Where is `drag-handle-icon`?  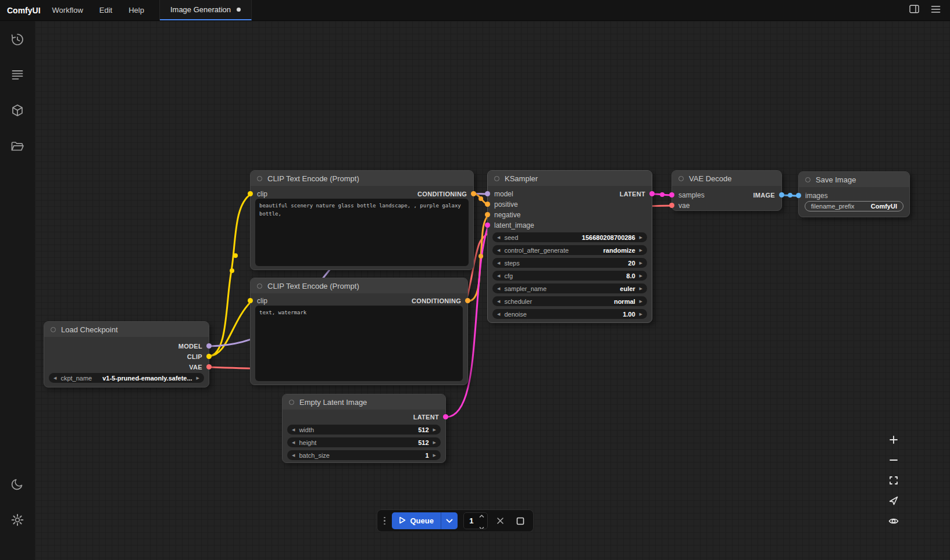
drag-handle-icon is located at coordinates (385, 521).